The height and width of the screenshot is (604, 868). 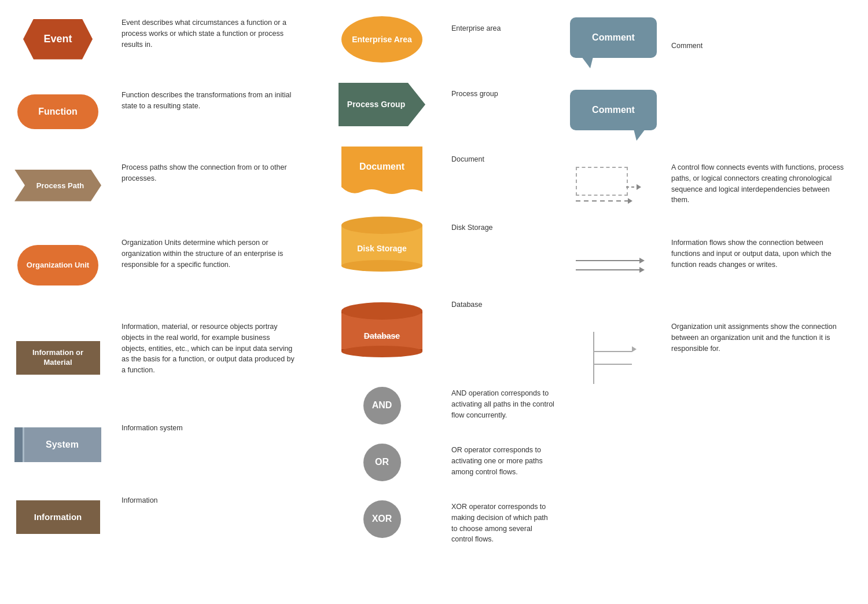 I want to click on event-shape: Event, so click(x=58, y=39).